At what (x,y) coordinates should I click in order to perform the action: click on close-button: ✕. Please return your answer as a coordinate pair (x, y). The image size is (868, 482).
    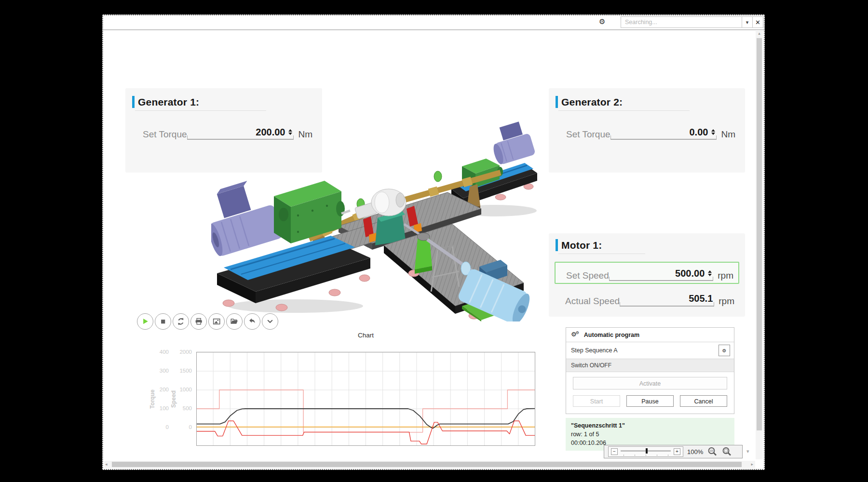
    Looking at the image, I should click on (758, 22).